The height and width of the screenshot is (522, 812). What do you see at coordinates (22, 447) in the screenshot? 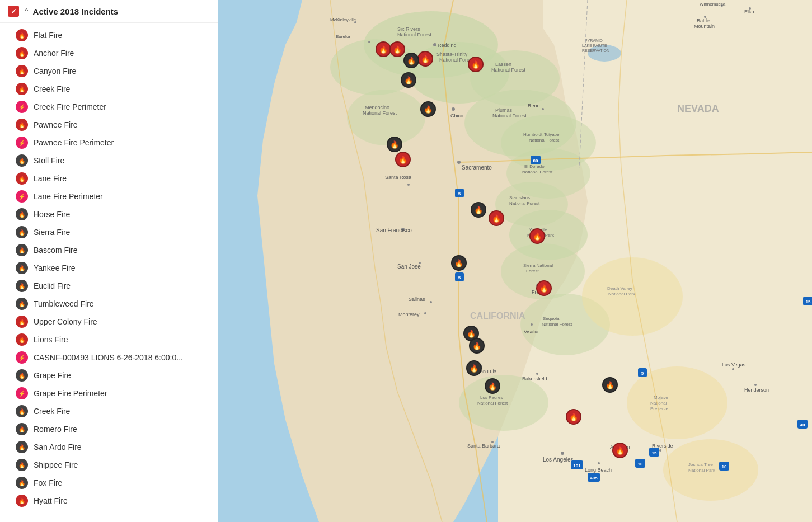
I see `fire-icon-san-ardo-fire` at bounding box center [22, 447].